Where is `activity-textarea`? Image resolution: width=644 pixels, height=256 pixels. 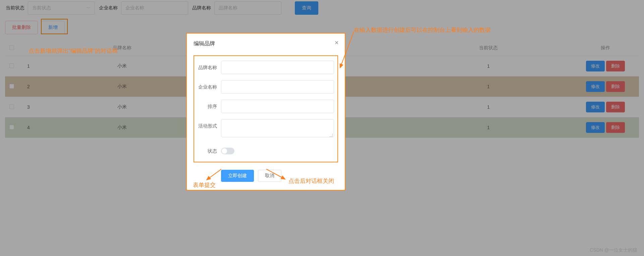
activity-textarea is located at coordinates (278, 128).